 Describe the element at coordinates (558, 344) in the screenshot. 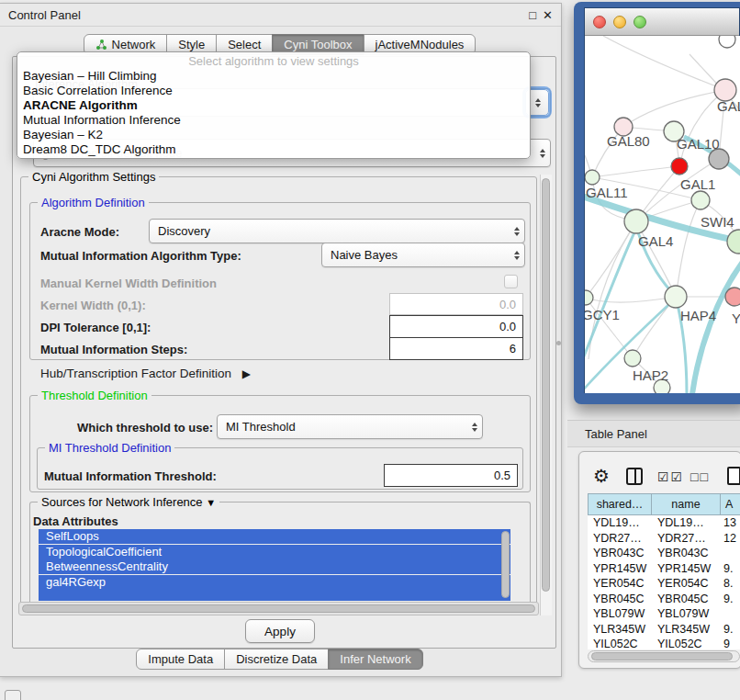

I see `panel-splitter-handle` at that location.